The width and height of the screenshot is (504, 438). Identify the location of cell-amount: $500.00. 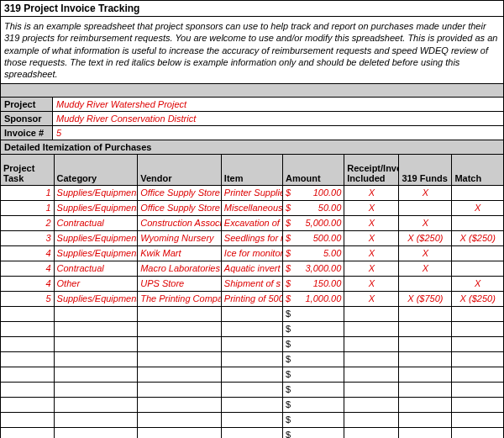
(314, 238).